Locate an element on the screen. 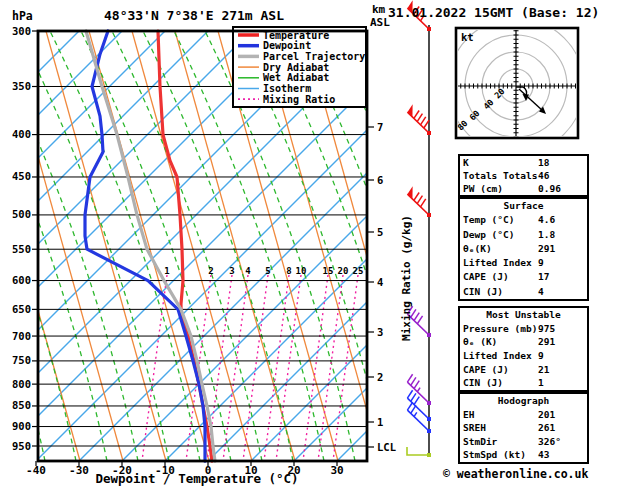 This screenshot has width=629, height=486. stat-label: CIN (J) is located at coordinates (483, 383).